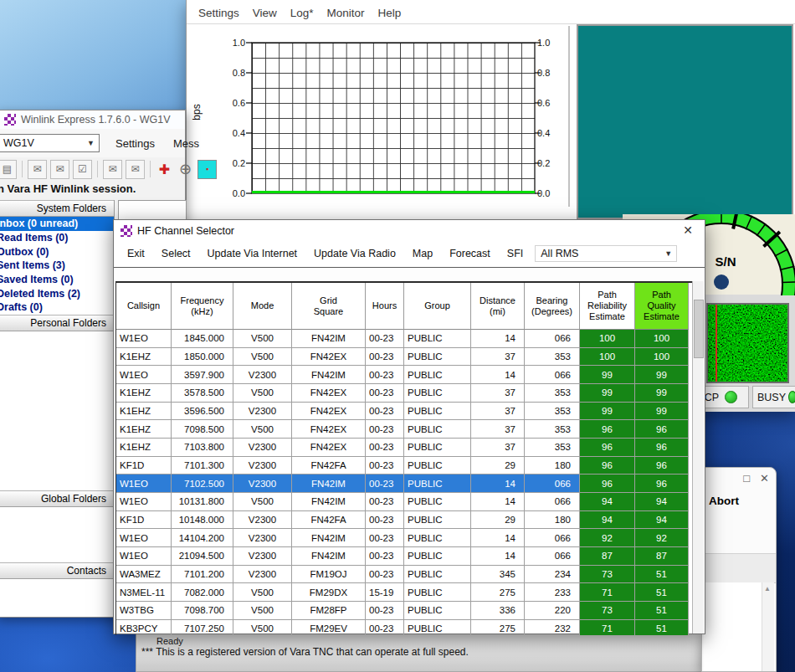  What do you see at coordinates (768, 627) in the screenshot?
I see `session-scrollbar: ▲` at bounding box center [768, 627].